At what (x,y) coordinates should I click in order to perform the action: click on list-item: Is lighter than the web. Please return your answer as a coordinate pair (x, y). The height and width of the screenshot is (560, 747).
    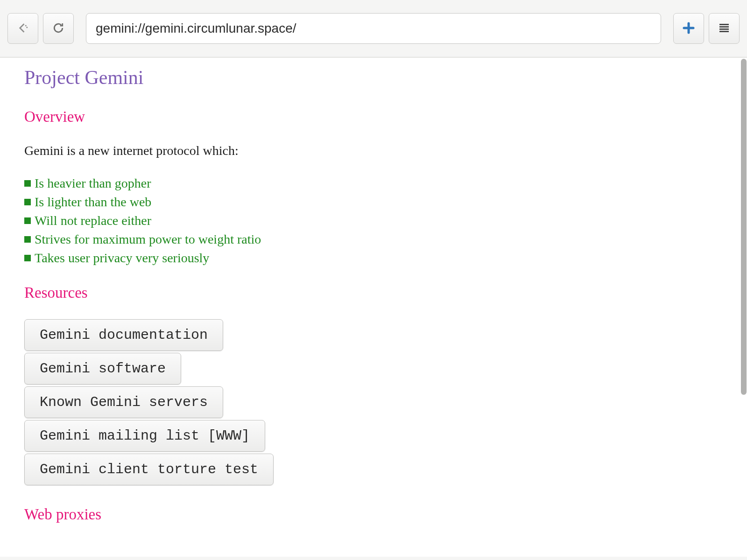
    Looking at the image, I should click on (374, 202).